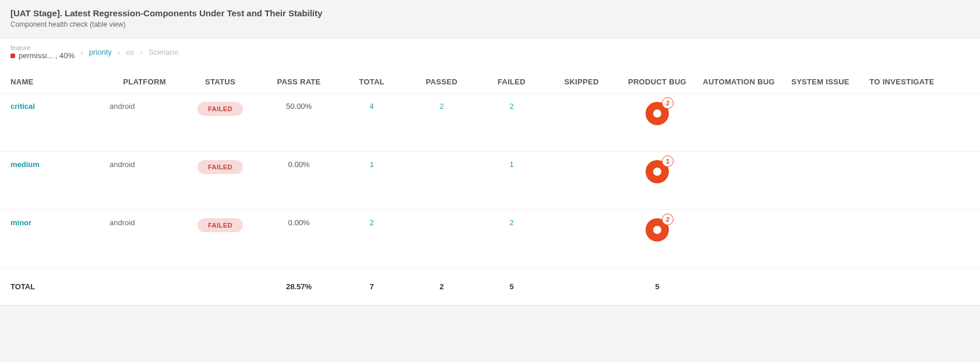 Image resolution: width=980 pixels, height=362 pixels. What do you see at coordinates (220, 81) in the screenshot?
I see `col-status: STATUS` at bounding box center [220, 81].